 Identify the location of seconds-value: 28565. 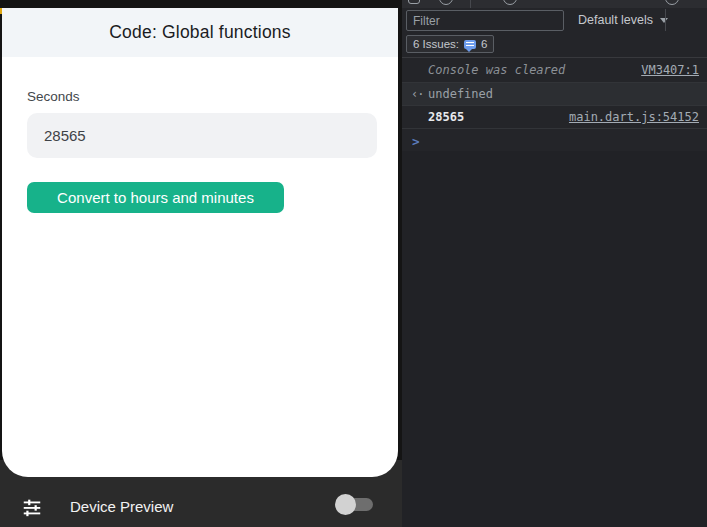
(65, 136).